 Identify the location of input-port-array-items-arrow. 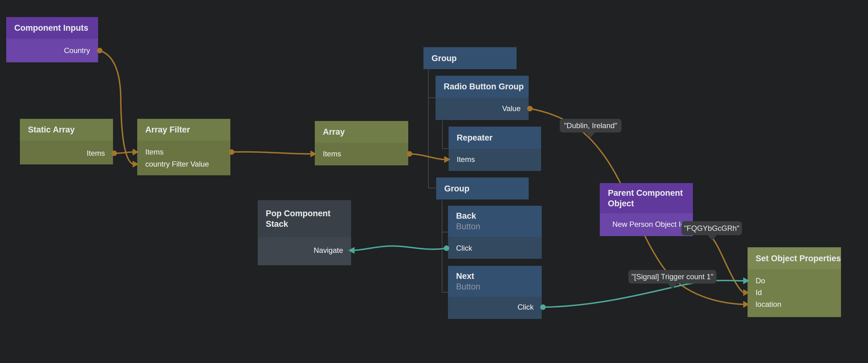
(313, 154).